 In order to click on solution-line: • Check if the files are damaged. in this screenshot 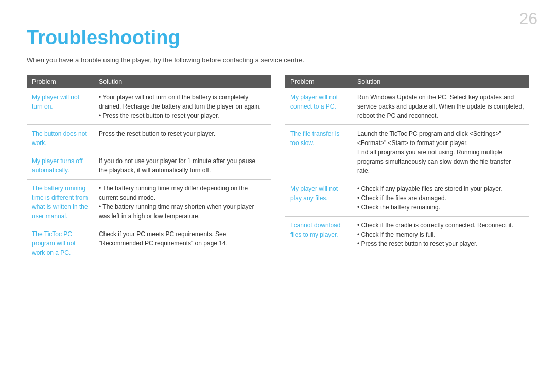, I will do `click(441, 198)`.